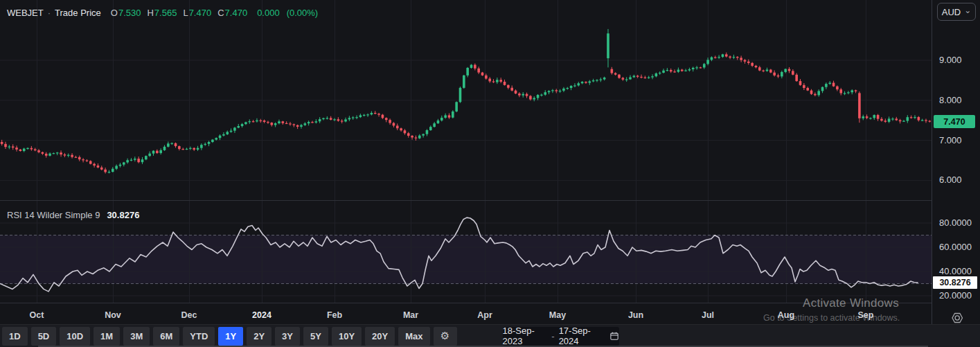  Describe the element at coordinates (582, 336) in the screenshot. I see `date-to: 17-Sep-2024` at that location.